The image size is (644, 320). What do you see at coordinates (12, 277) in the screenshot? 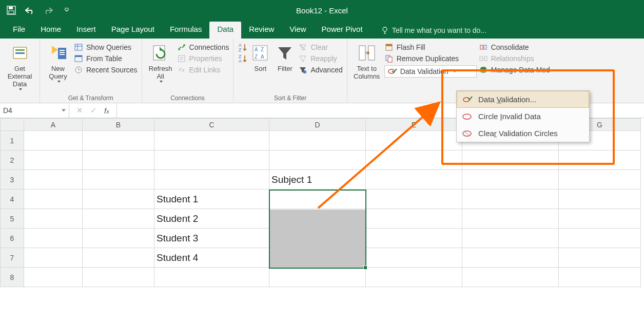
I see `row-header-8: 8` at bounding box center [12, 277].